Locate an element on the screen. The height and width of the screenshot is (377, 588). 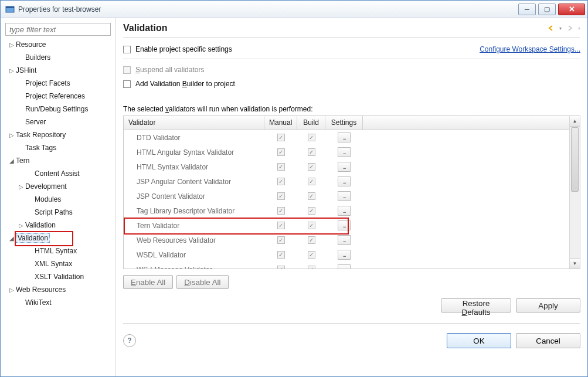
scroll-thumb is located at coordinates (575, 159).